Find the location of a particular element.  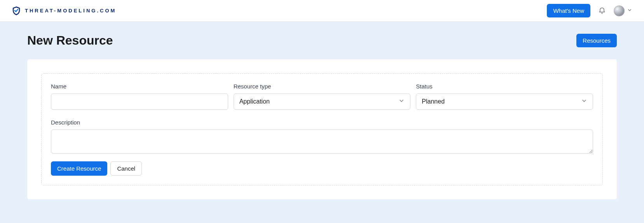

top-navigation-bar: THREAT-MODELING.COM What's New is located at coordinates (322, 11).